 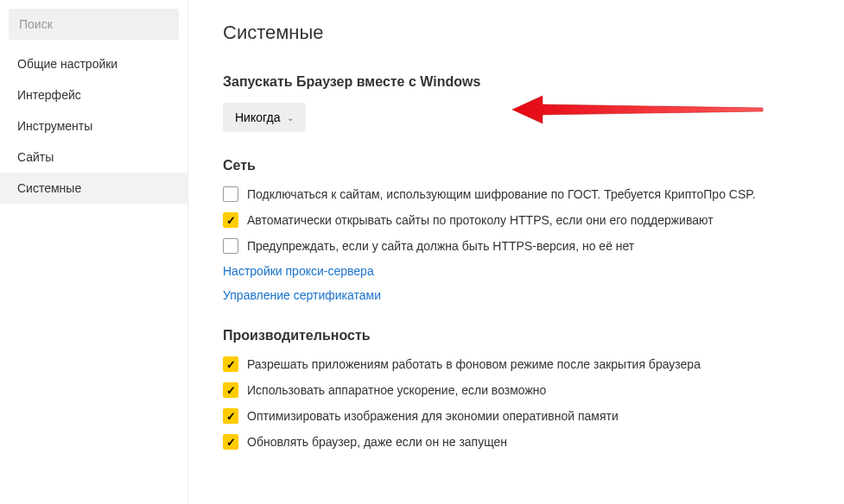 I want to click on perf-option-update: Обновлять браузер, даже если он не запущ…, so click(x=517, y=442).